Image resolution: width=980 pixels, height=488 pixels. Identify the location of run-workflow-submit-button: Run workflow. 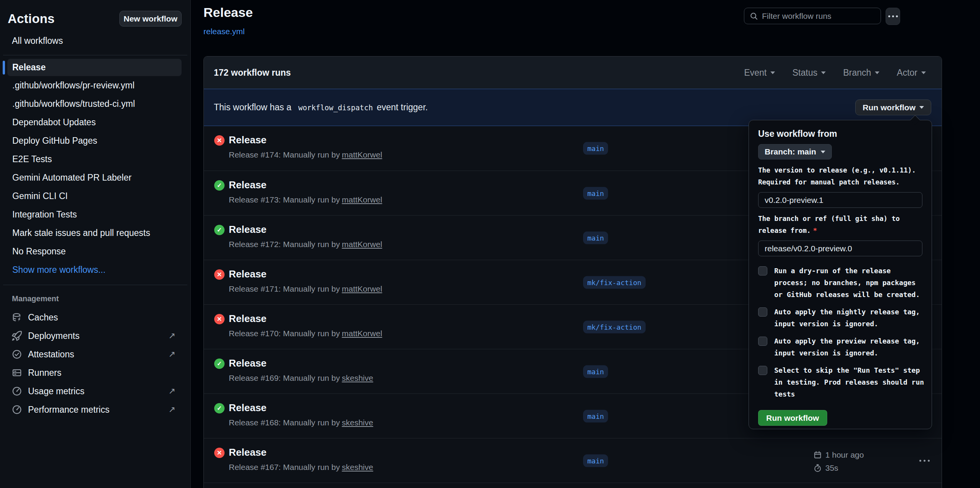
(793, 418).